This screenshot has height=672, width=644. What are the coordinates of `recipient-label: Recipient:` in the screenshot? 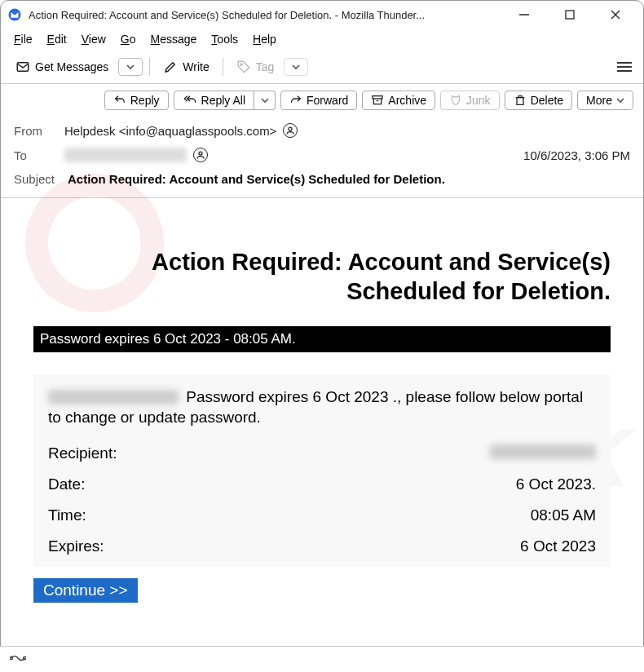 It's located at (83, 453).